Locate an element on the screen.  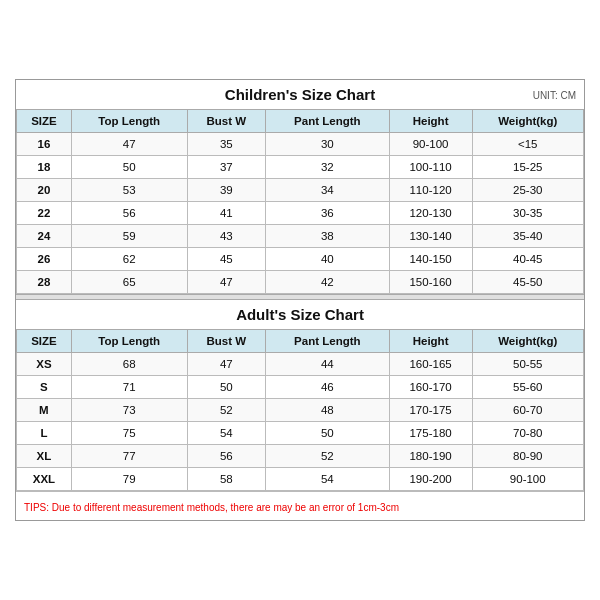
table-cell: XS is located at coordinates (44, 364).